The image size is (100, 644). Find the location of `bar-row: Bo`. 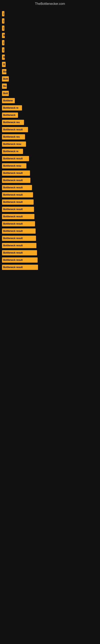

bar-row: Bo is located at coordinates (50, 86).